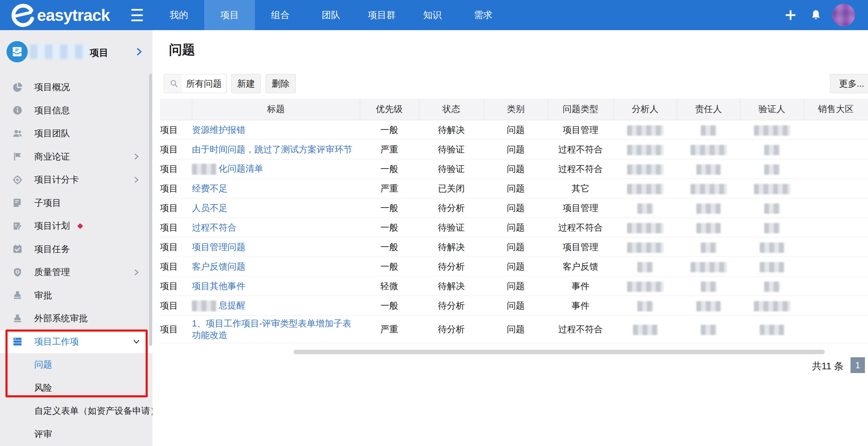  Describe the element at coordinates (272, 149) in the screenshot. I see `issue-title-link: 由于时间问题，跳过了测试方案评审环节` at that location.